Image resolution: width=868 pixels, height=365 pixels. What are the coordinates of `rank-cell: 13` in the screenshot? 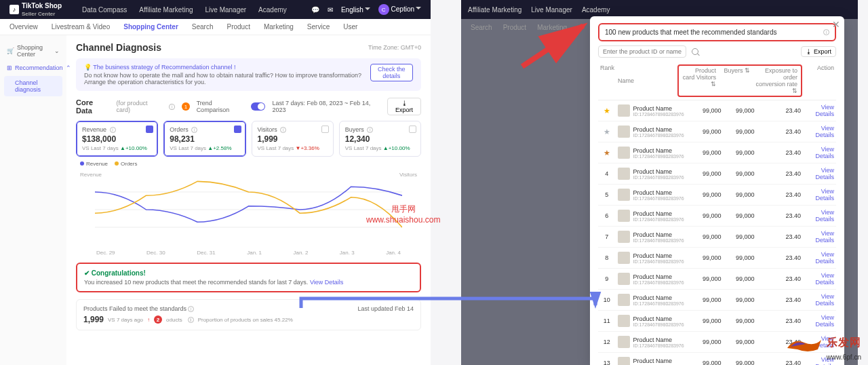 It's located at (607, 362).